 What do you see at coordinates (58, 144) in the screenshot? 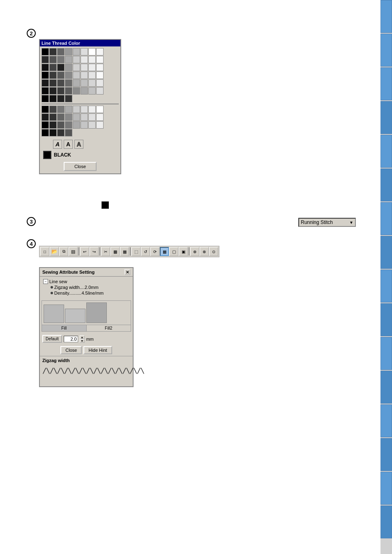
I see `color-icon-fancy-a: A` at bounding box center [58, 144].